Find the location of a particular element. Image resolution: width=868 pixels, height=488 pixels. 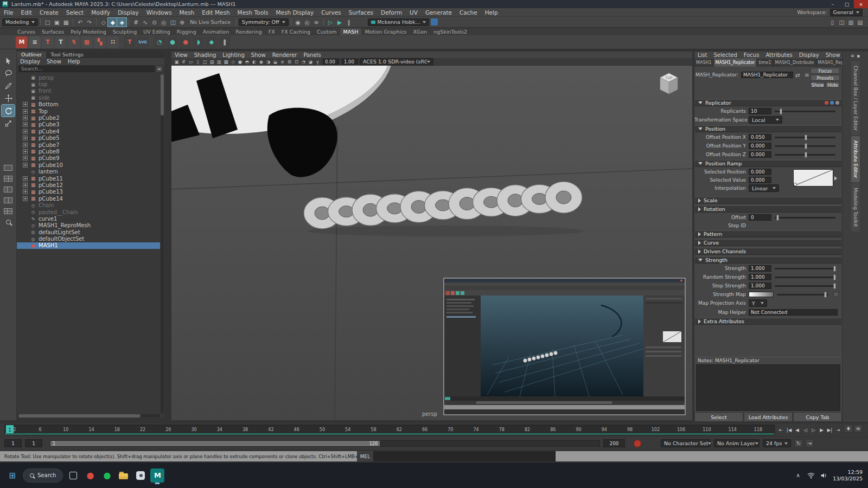

shelf-tab-fx-caching: FX Caching is located at coordinates (296, 31).